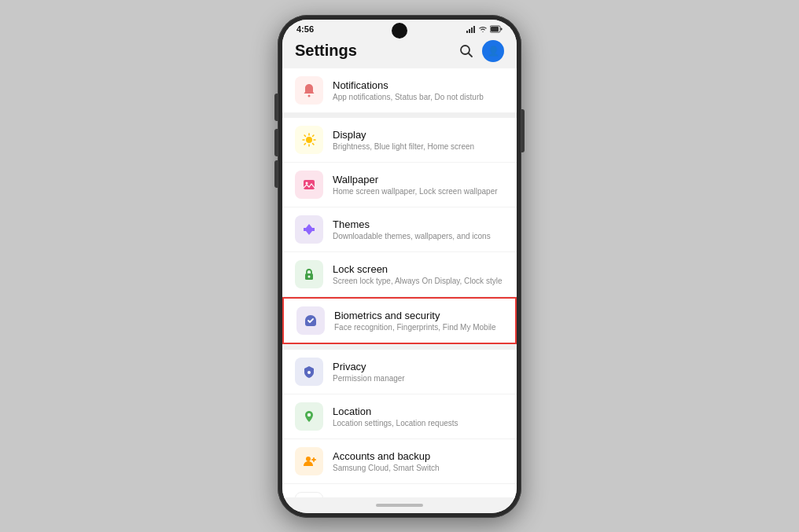 This screenshot has width=799, height=532. I want to click on themes-text: Themes Downloadable themes, wallpapers, …, so click(418, 229).